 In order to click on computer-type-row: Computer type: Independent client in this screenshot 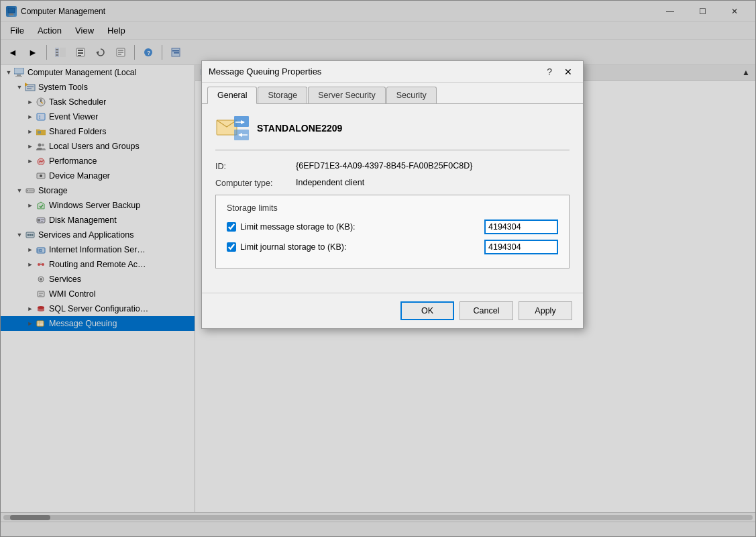, I will do `click(392, 183)`.